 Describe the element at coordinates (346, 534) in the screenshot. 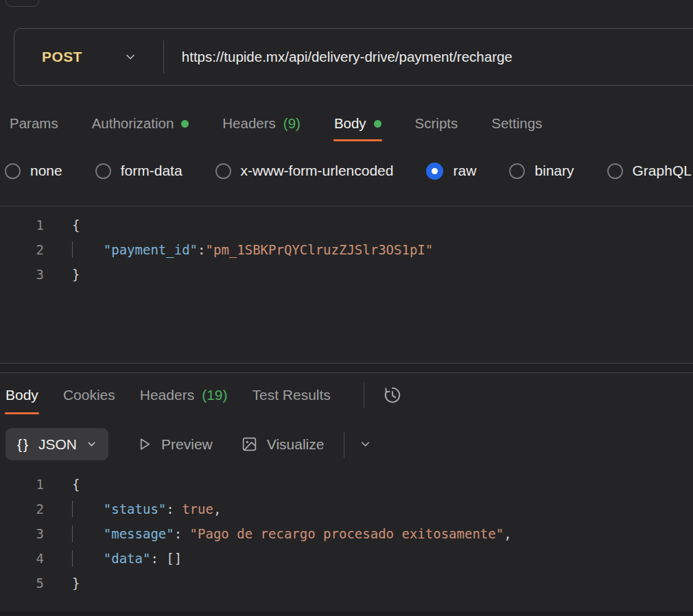

I see `code-line: 3 "message": "Pago de recargo procesado …` at that location.